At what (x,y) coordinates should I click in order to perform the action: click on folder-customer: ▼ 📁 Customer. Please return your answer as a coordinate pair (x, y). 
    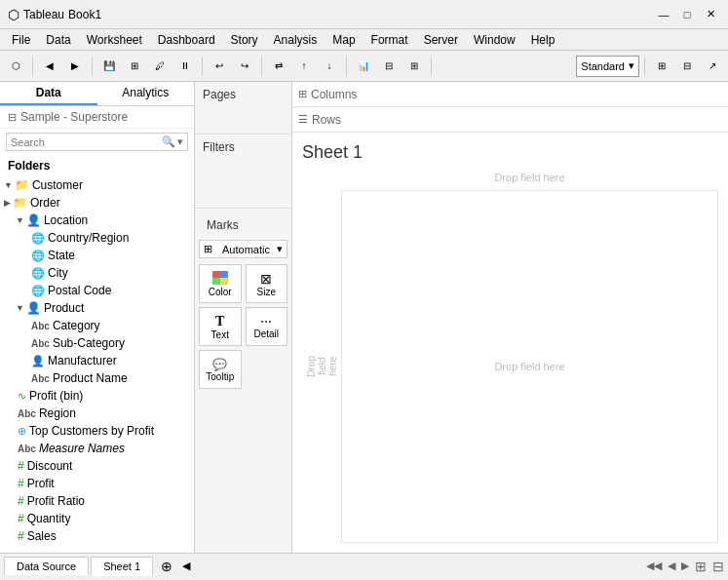
    Looking at the image, I should click on (97, 185).